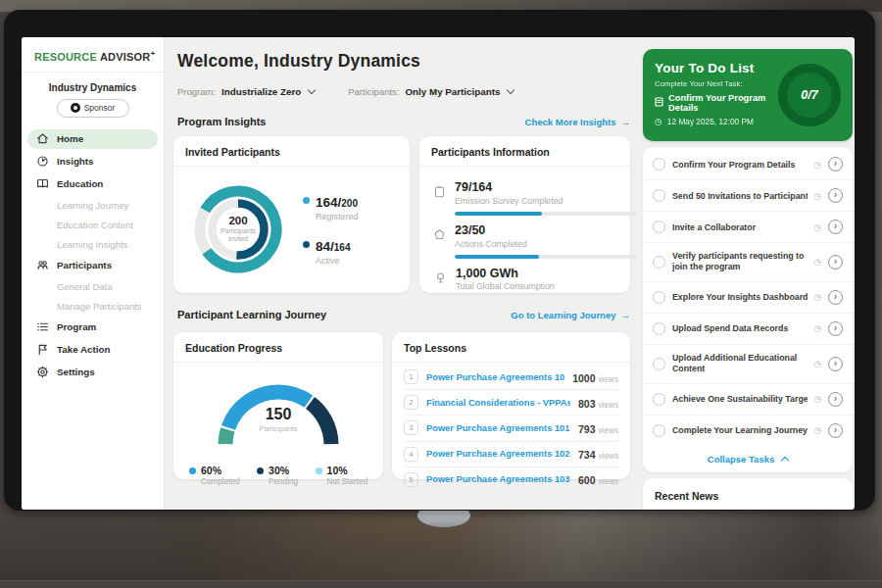 The image size is (882, 588). I want to click on participants-information-card: Participants Information 79/164 Emission…, so click(525, 215).